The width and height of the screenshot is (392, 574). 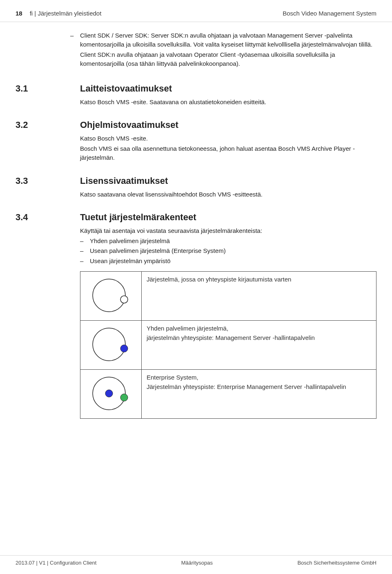 What do you see at coordinates (196, 11) in the screenshot?
I see `page-header: 18 fi | Järjestelmän yleistiedot Bosch V…` at bounding box center [196, 11].